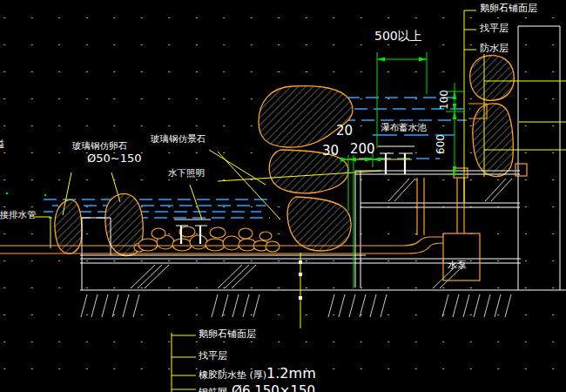 The width and height of the screenshot is (566, 392). What do you see at coordinates (296, 306) in the screenshot?
I see `ground-hatch` at bounding box center [296, 306].